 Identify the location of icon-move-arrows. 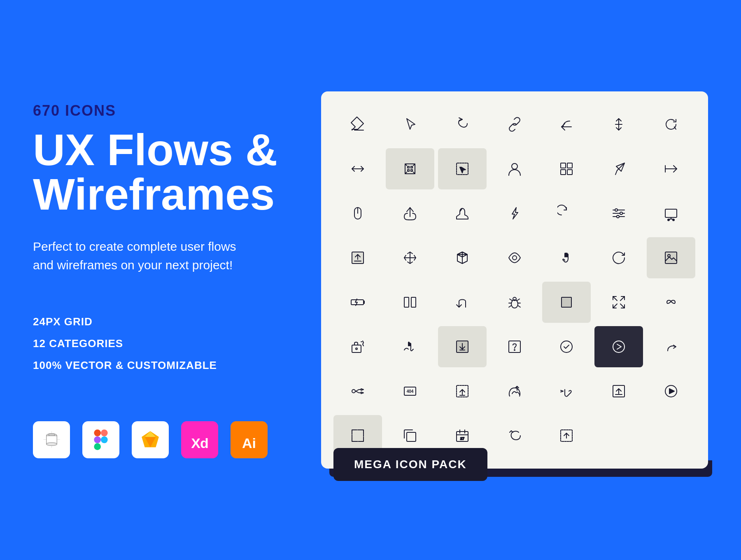
(410, 258).